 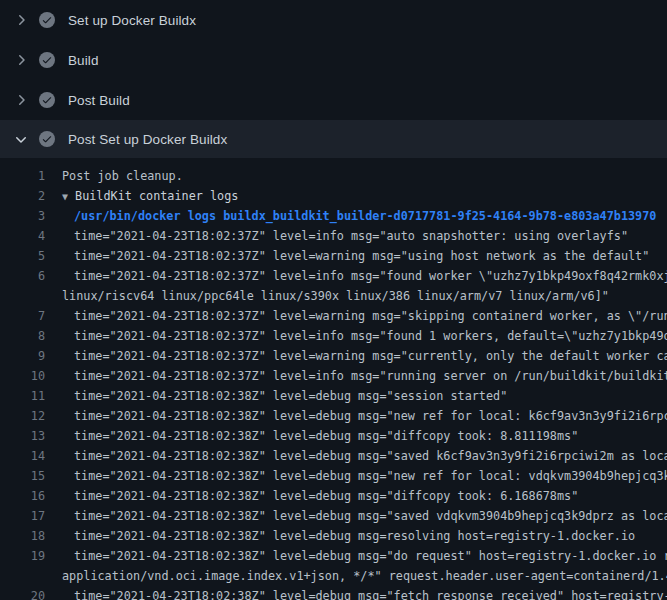 I want to click on log-line: 8time="2021-04-23T18:02:37Z" level=info …, so click(x=334, y=336).